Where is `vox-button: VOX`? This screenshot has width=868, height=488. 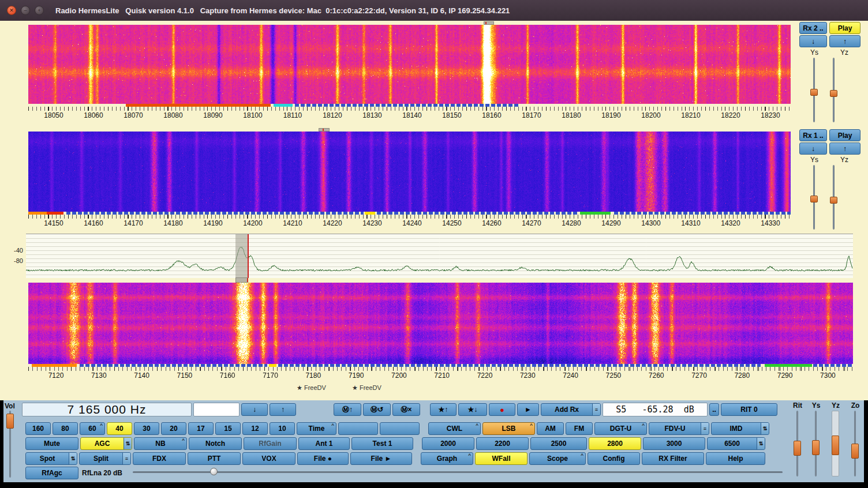 vox-button: VOX is located at coordinates (269, 459).